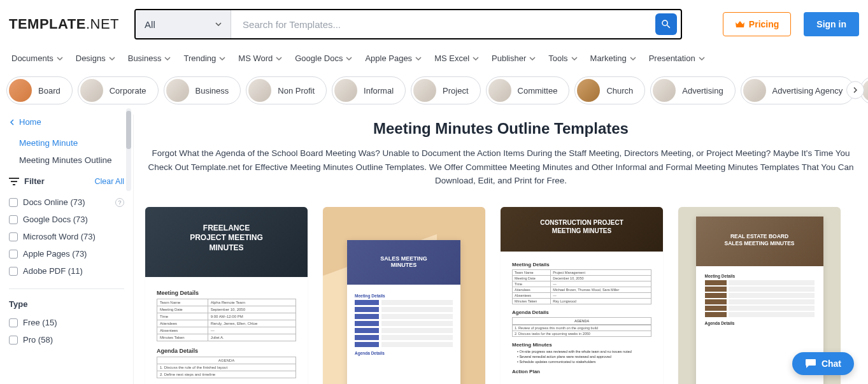  I want to click on filter-ms-word: Microsoft Word (73), so click(66, 237).